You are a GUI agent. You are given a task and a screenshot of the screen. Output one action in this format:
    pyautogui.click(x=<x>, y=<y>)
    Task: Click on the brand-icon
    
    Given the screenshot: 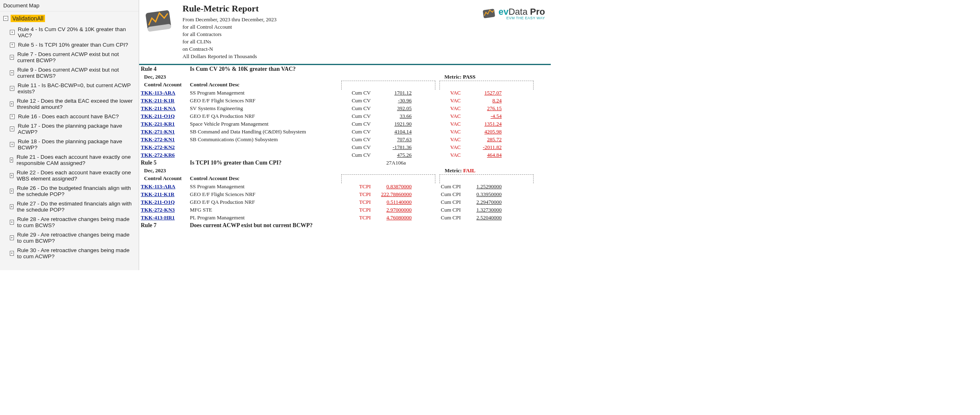 What is the action you would take?
    pyautogui.click(x=489, y=14)
    